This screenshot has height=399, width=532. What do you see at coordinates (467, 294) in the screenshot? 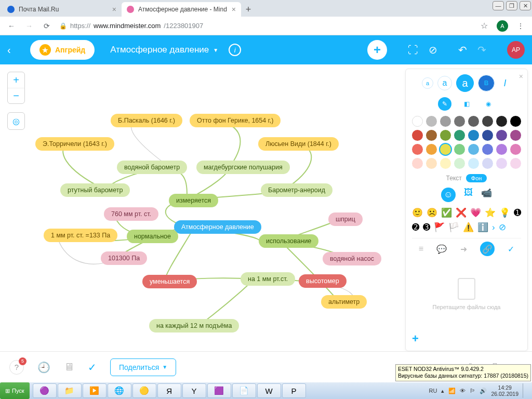
I see `file-drop-area: Перетащите файлы сюда` at bounding box center [467, 294].